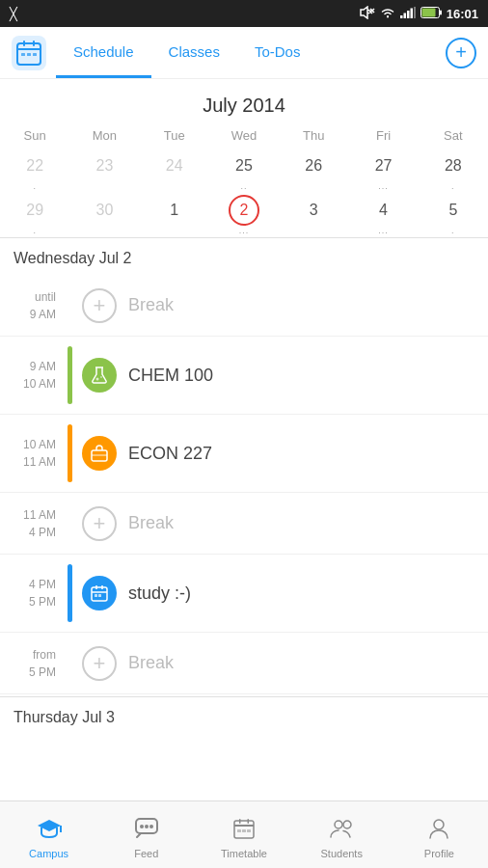  Describe the element at coordinates (453, 135) in the screenshot. I see `cal-header-sat: Sat` at that location.